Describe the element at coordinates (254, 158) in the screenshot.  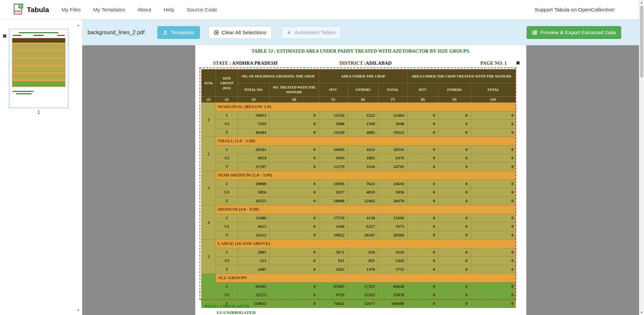
I see `value-cell: 6854` at that location.